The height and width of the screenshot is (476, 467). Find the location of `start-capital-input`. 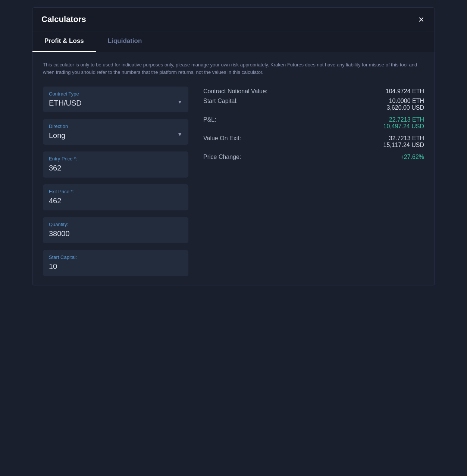

start-capital-input is located at coordinates (116, 266).